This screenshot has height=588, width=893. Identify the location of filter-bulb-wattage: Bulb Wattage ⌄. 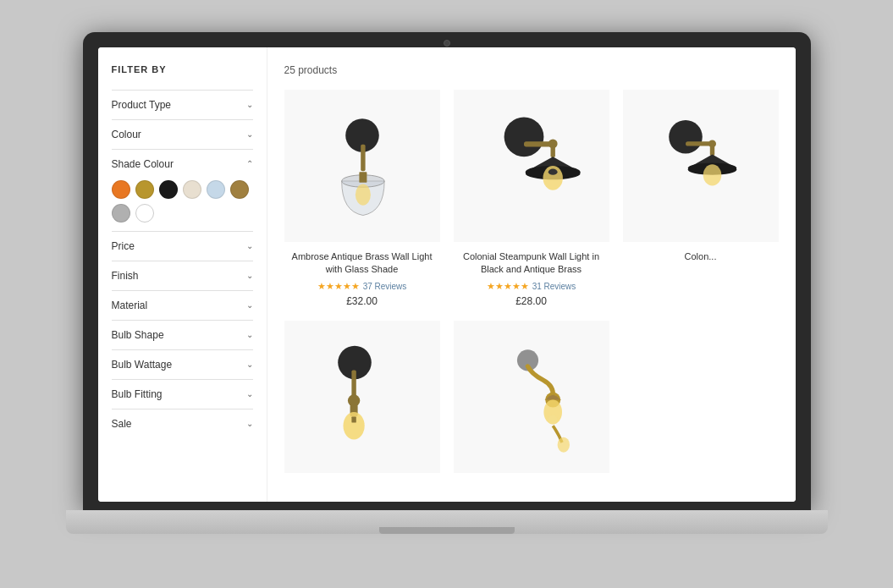
(183, 364).